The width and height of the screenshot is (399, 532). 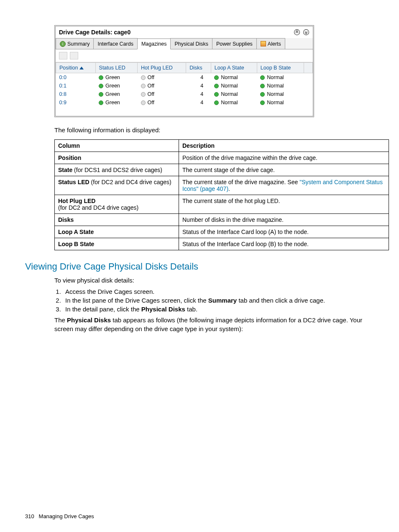 I want to click on col-spacer, so click(x=308, y=68).